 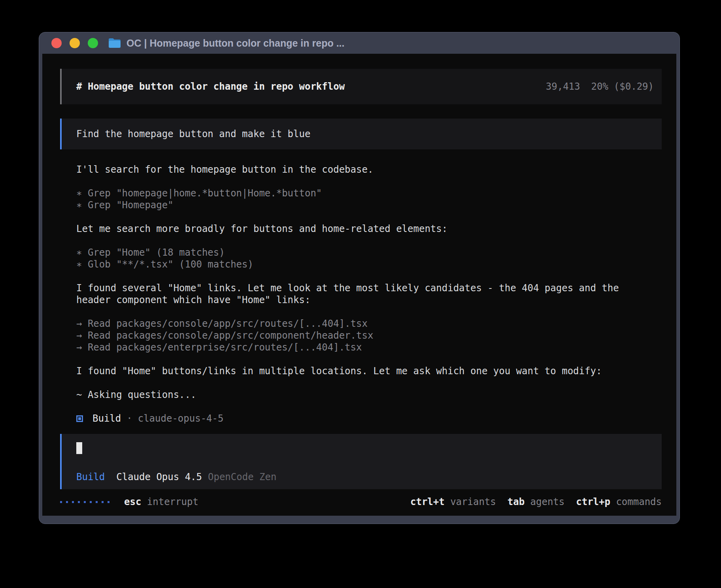 I want to click on status-line: ~ Asking questions..., so click(x=369, y=395).